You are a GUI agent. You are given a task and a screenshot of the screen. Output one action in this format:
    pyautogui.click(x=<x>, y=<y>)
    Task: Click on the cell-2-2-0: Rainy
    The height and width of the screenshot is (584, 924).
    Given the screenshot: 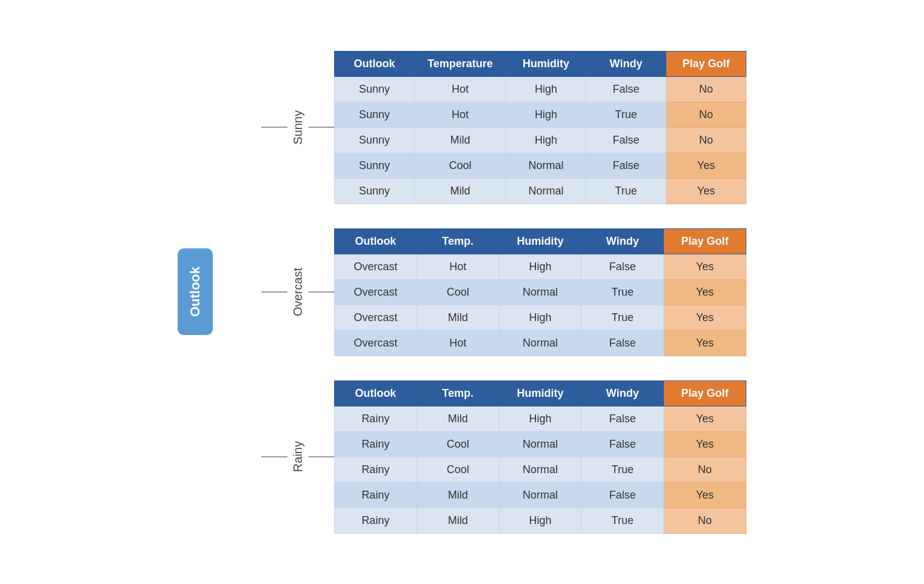 What is the action you would take?
    pyautogui.click(x=376, y=470)
    